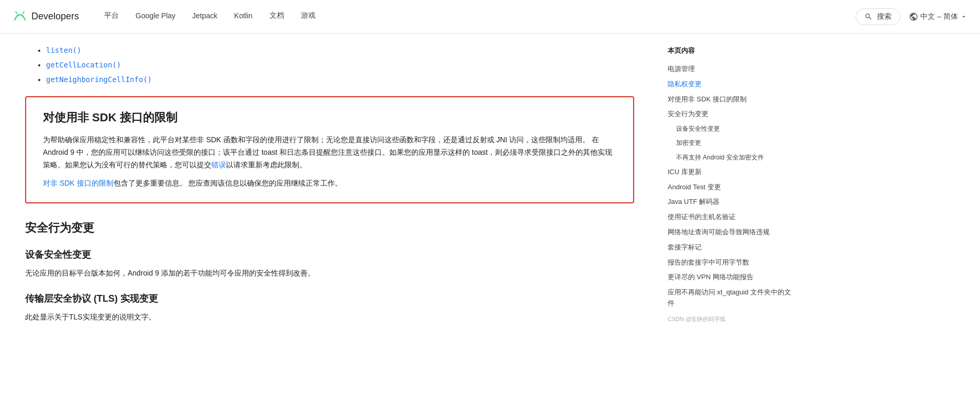 The image size is (980, 411). What do you see at coordinates (205, 17) in the screenshot?
I see `nav-link-jetpack: Jetpack` at bounding box center [205, 17].